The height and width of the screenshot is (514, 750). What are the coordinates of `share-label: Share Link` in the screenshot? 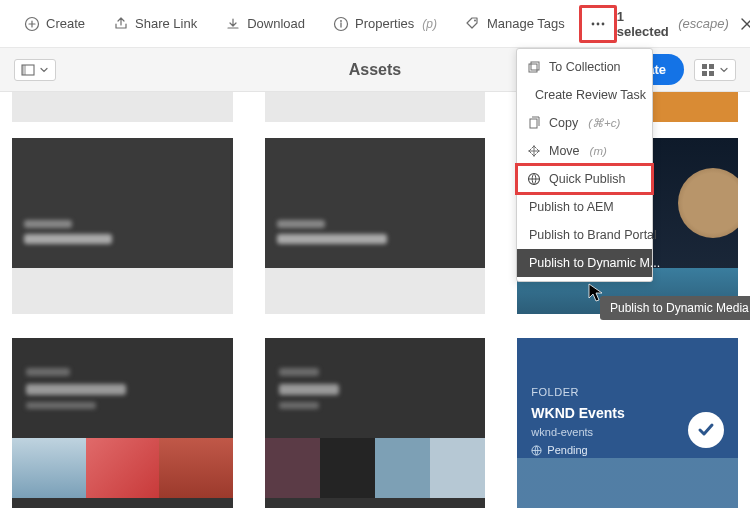 It's located at (166, 24).